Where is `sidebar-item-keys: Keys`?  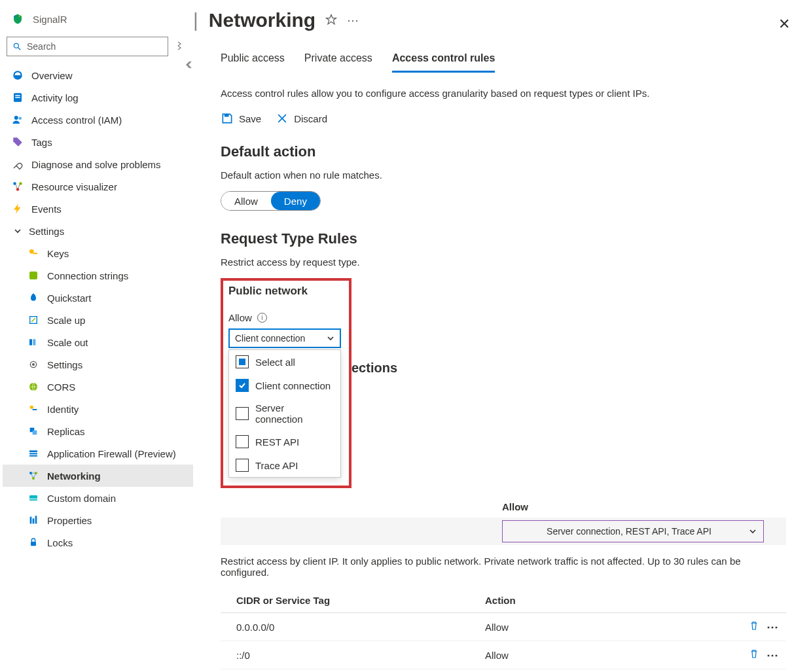 sidebar-item-keys: Keys is located at coordinates (98, 253).